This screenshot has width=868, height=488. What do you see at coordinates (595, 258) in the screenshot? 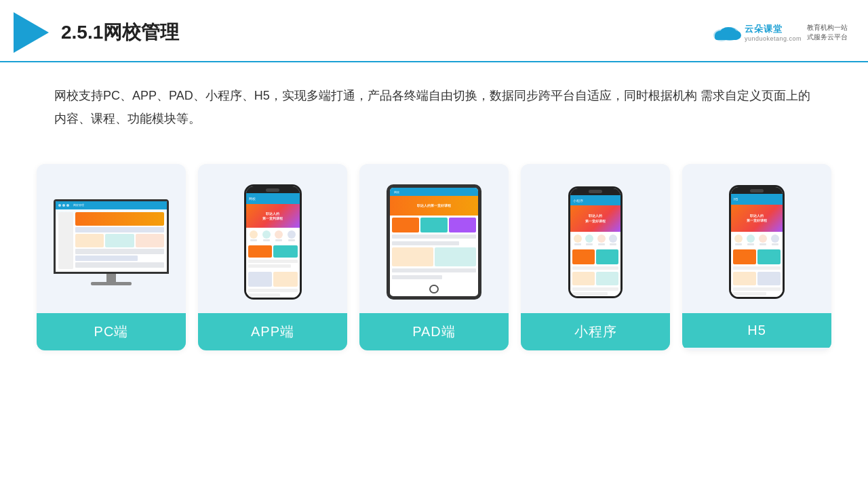
I see `card-miniapp: 小程序 职达人的第一堂好课程` at bounding box center [595, 258].